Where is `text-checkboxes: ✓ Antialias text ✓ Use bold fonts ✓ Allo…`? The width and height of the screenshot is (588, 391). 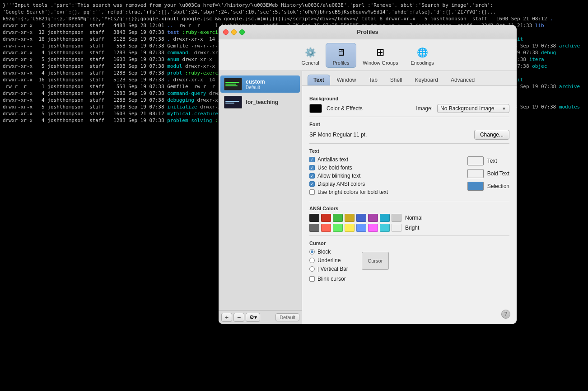 text-checkboxes: ✓ Antialias text ✓ Use bold fonts ✓ Allo… is located at coordinates (384, 177).